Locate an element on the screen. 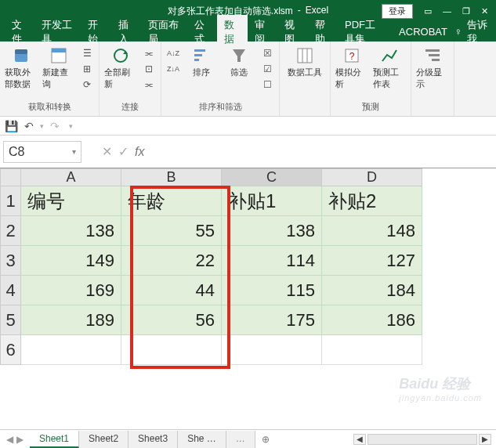  connections-icon: ⫘ is located at coordinates (149, 53).